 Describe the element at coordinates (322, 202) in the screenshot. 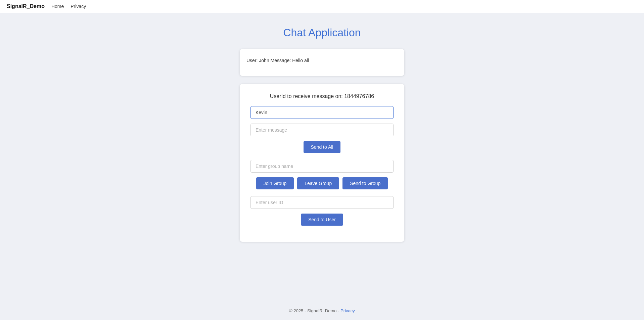

I see `user-id-input` at that location.